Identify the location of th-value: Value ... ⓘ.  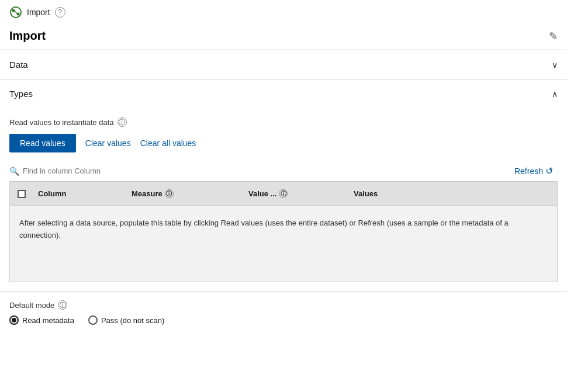
(296, 194).